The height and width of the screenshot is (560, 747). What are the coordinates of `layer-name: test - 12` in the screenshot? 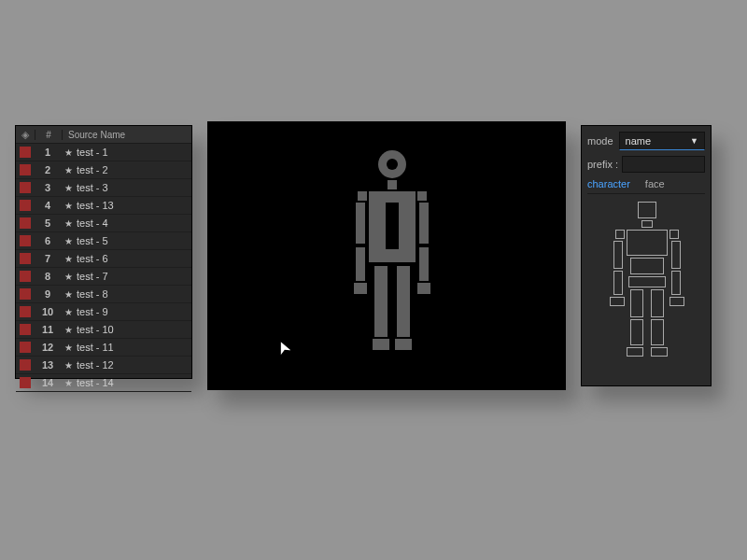 It's located at (95, 365).